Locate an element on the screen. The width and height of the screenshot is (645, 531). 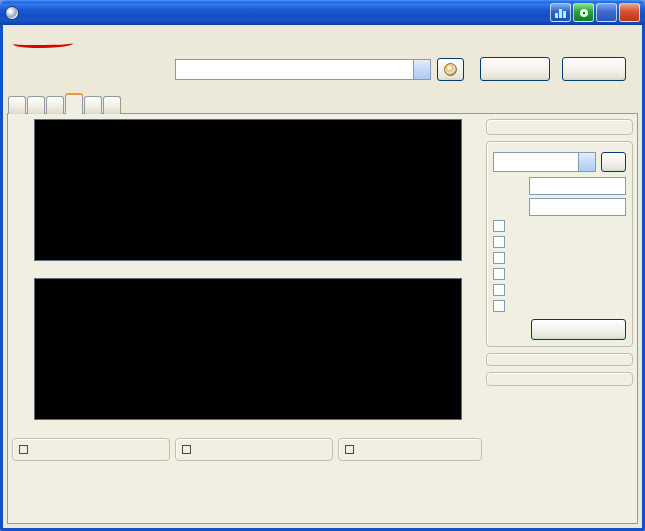
drive-tool-button is located at coordinates (450, 70).